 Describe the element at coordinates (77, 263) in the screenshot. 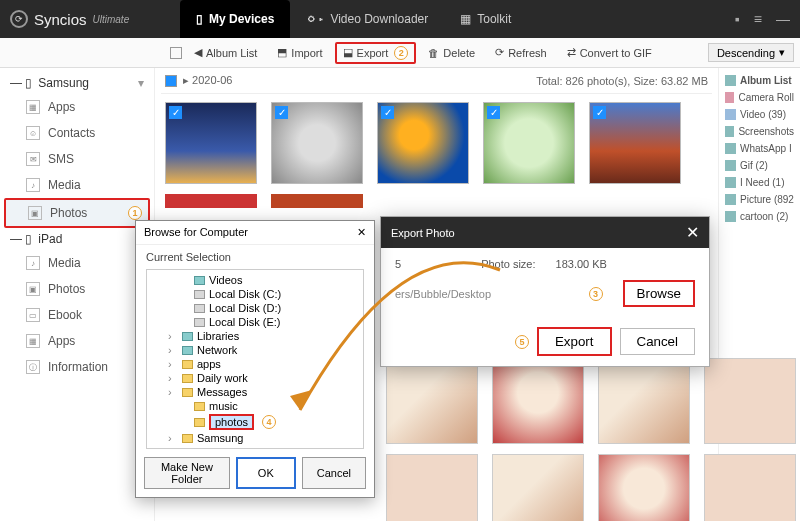

I see `sidebar-ipad-media: ♪Media` at that location.